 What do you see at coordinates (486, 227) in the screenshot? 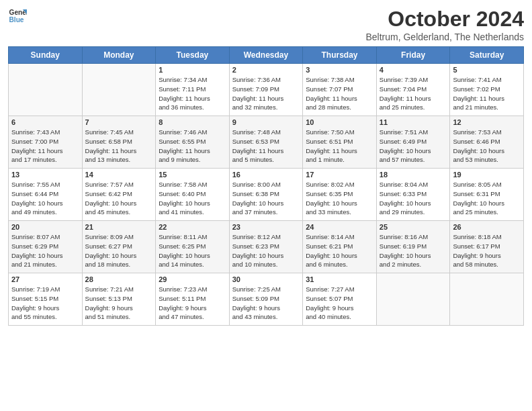
I see `day-number: 26` at bounding box center [486, 227].